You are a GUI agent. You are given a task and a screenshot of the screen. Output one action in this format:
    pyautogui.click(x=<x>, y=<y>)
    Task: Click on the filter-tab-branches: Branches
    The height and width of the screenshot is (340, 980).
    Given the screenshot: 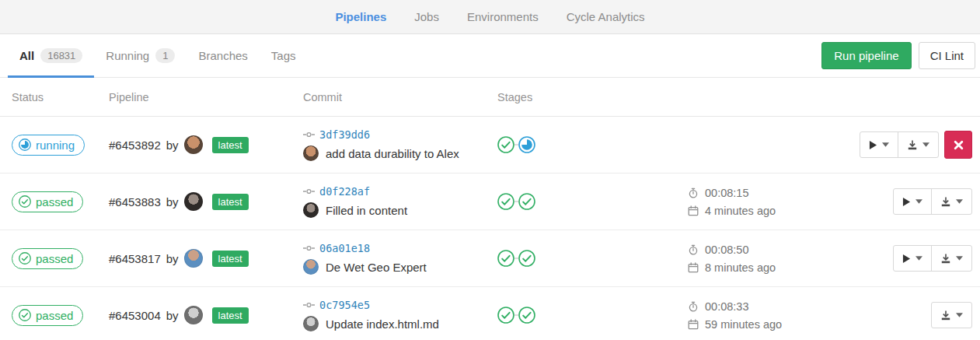 What is the action you would take?
    pyautogui.click(x=222, y=56)
    